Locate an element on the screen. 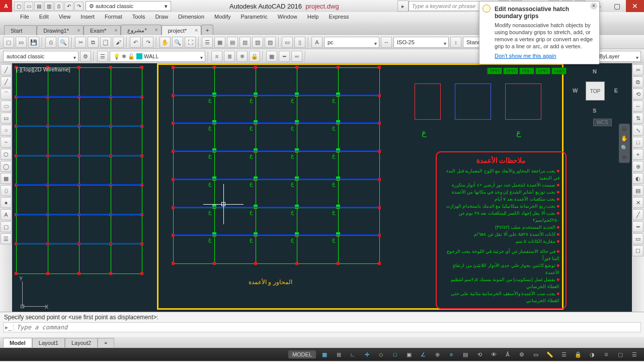  modify-tool-2: ⟲ is located at coordinates (638, 94).